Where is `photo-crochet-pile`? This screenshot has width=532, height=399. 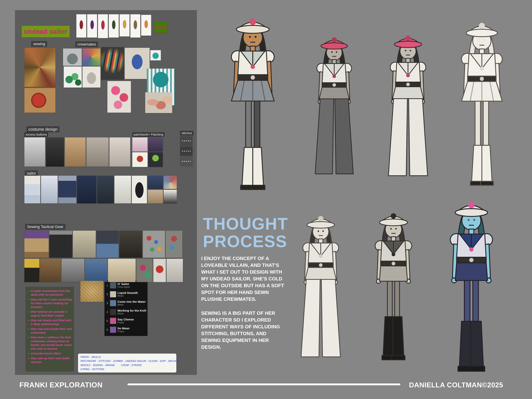
photo-crochet-pile is located at coordinates (91, 57).